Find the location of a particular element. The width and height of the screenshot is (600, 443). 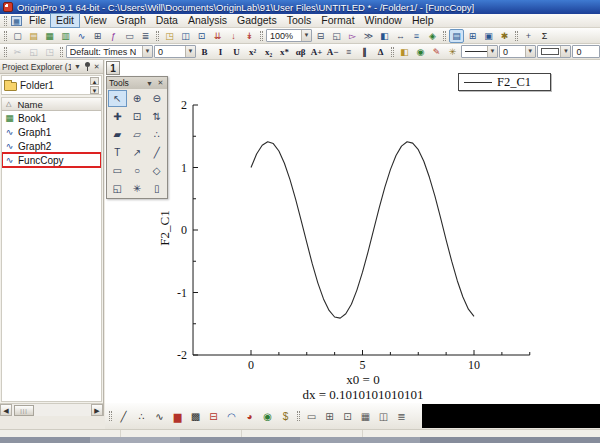

data-reader-tool: ⊡ is located at coordinates (138, 116).